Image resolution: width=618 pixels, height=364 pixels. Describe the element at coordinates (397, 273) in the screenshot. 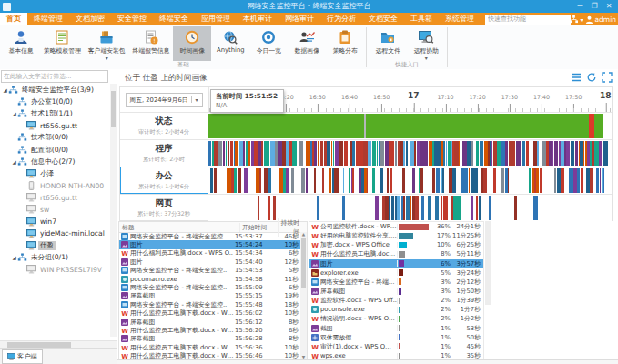

I see `usage-row: explorer.exe5%3分24秒` at that location.